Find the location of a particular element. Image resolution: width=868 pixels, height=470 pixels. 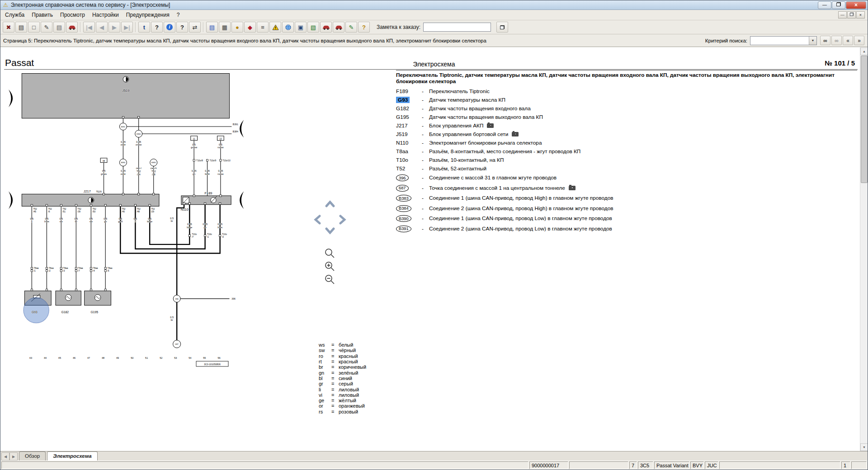

legend-row: F189 - Переключатель Tiptronic is located at coordinates (627, 91).